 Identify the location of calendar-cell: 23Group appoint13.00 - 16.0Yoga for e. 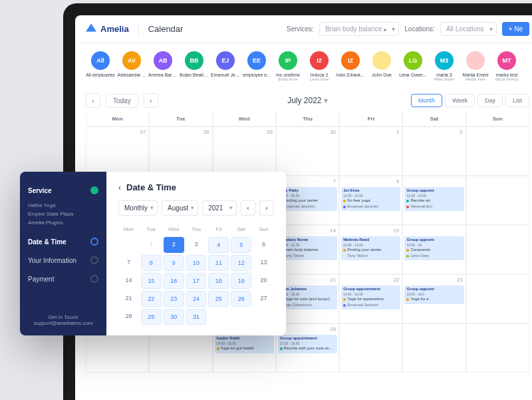
(434, 299).